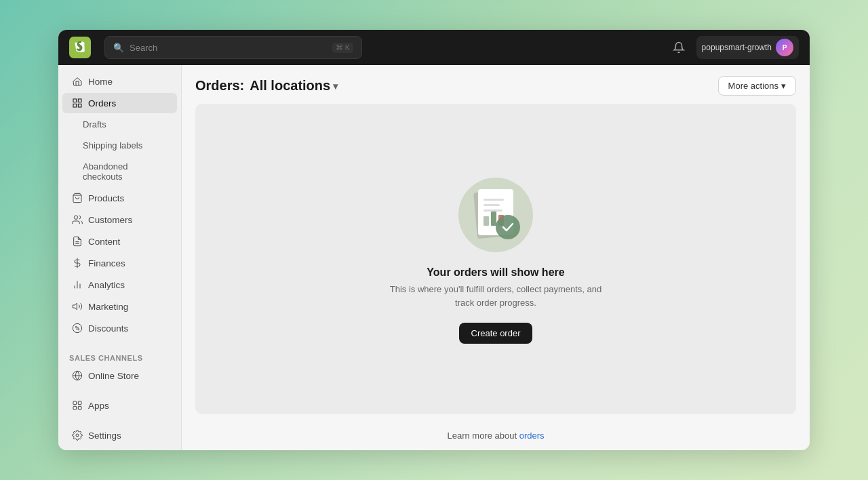 This screenshot has height=480, width=868. I want to click on products-label: Products, so click(106, 198).